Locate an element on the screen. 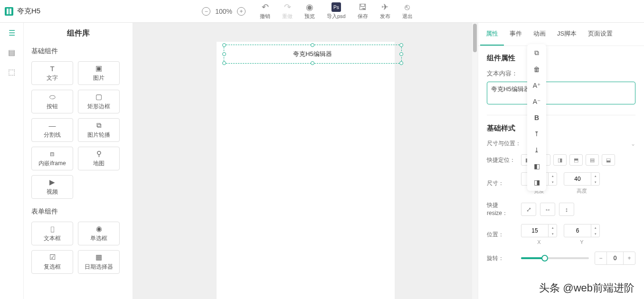 The width and height of the screenshot is (644, 299). quick-resize-label: 快捷resize： is located at coordinates (501, 209).